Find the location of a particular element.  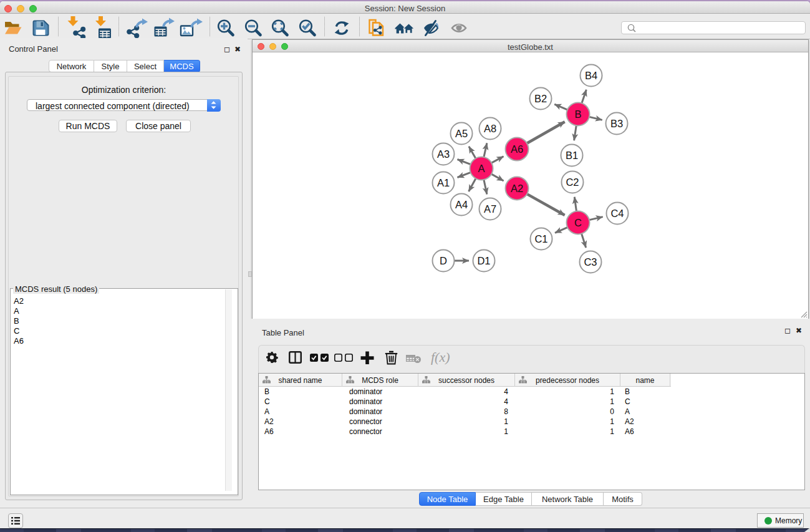

svg-text: A2 is located at coordinates (517, 188).